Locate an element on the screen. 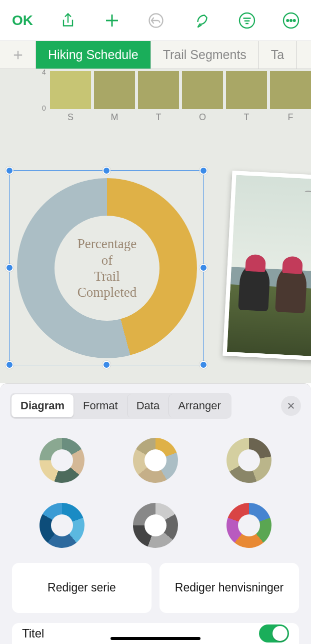 This screenshot has width=311, height=644. sheet-tabs: Hiking Schedule Trail Segments Ta is located at coordinates (156, 55).